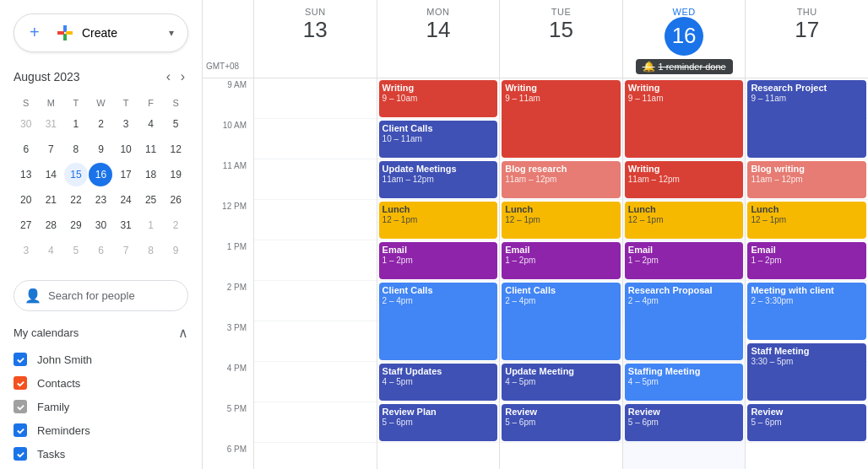 The image size is (868, 469). I want to click on event-wed-staffing-meeting: Staffing Meeting 4 – 5pm, so click(684, 382).